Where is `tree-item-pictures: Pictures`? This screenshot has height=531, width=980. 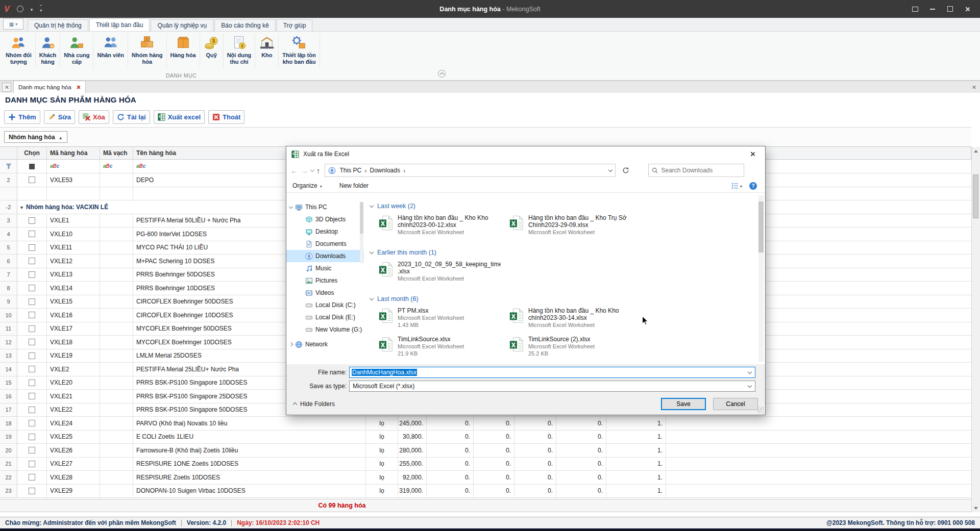 tree-item-pictures: Pictures is located at coordinates (325, 281).